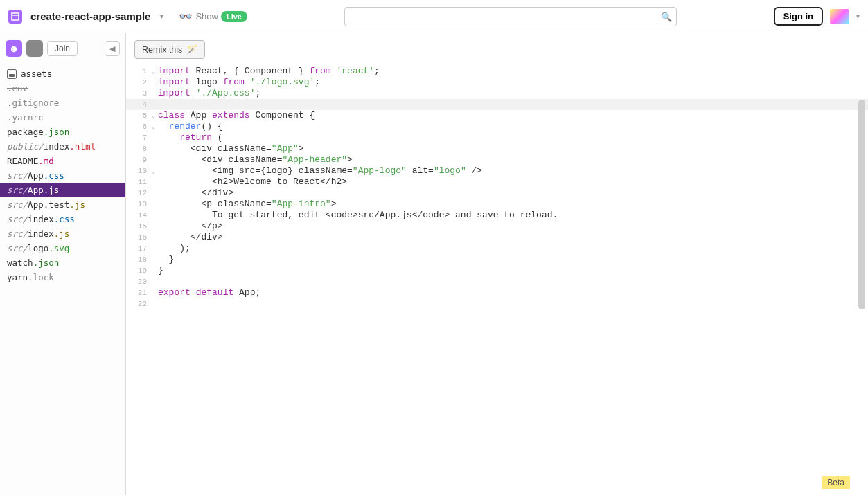 The width and height of the screenshot is (868, 495). What do you see at coordinates (62, 176) in the screenshot?
I see `file-list: assets .env.gitignore.yarnrcpackage.json…` at bounding box center [62, 176].